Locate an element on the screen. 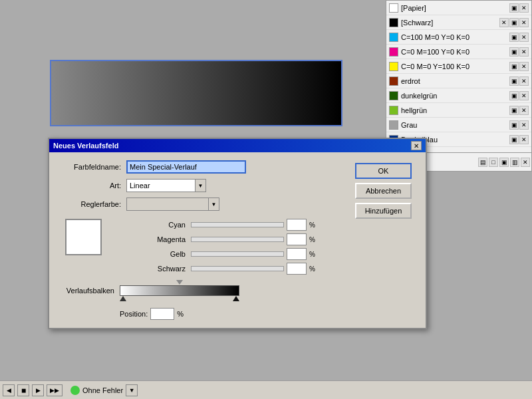  toolbar-btn-3: ▶ is located at coordinates (38, 390).